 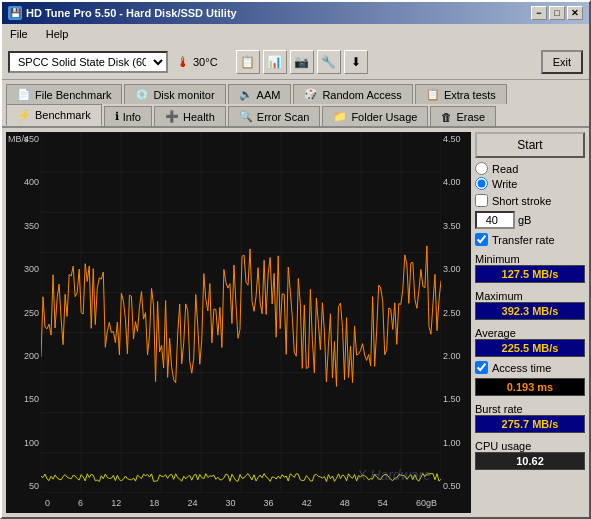 I want to click on cpu-usage-label: CPU usage, so click(x=530, y=446).